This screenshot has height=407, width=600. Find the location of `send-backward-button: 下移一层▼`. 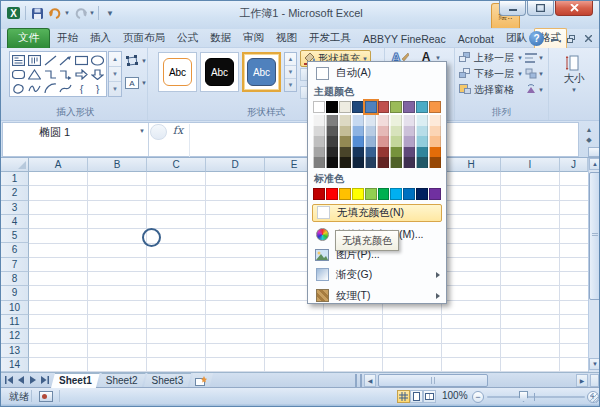

send-backward-button: 下移一层▼ is located at coordinates (491, 74).